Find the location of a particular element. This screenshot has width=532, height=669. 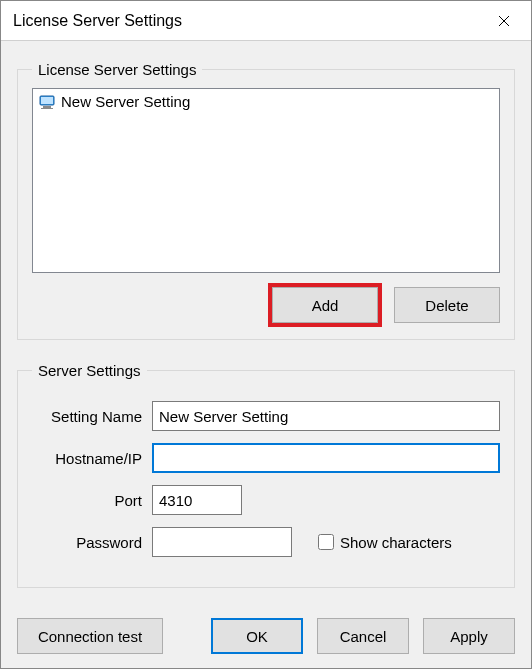

server-settings-legend: Server Settings is located at coordinates (90, 370).